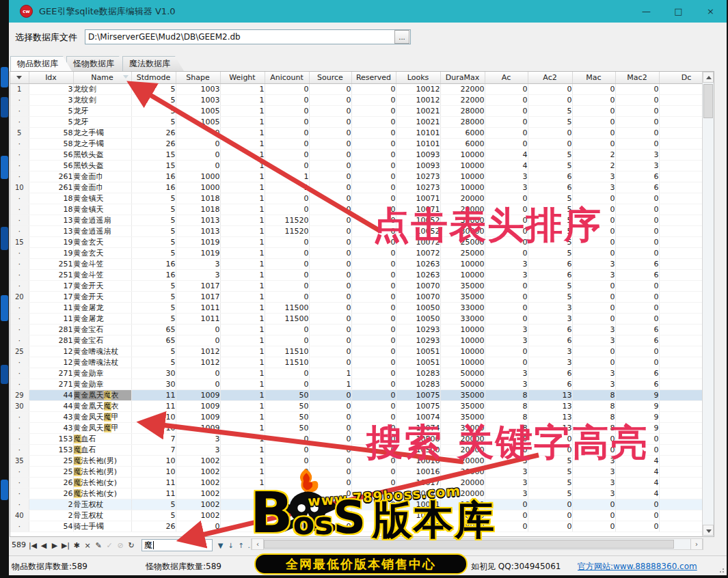 This screenshot has height=578, width=728. I want to click on cell-shape: 1012, so click(198, 363).